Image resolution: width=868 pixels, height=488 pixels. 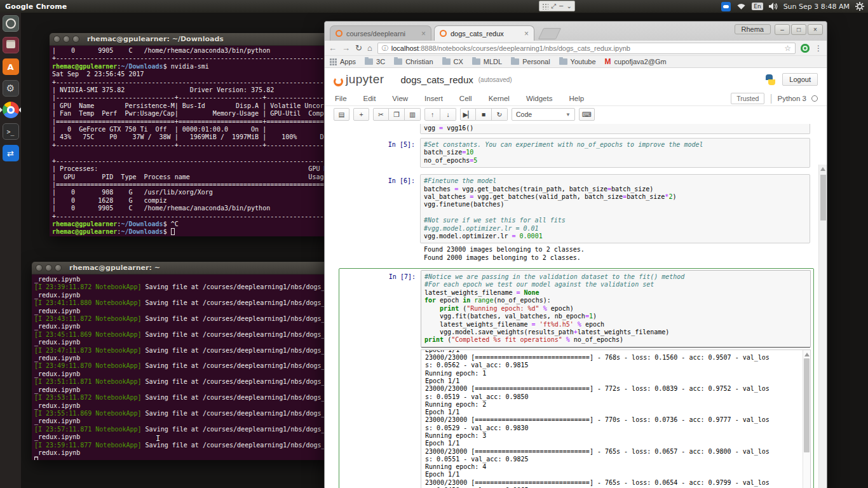 I want to click on scrolled-output-box: Epoch 1/123000/23000 [==================…, so click(x=616, y=419).